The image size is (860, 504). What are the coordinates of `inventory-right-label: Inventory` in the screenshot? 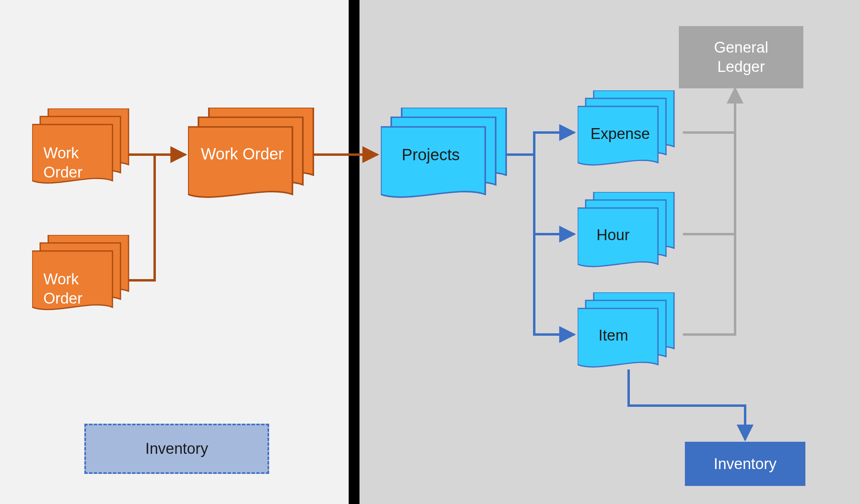 It's located at (745, 464).